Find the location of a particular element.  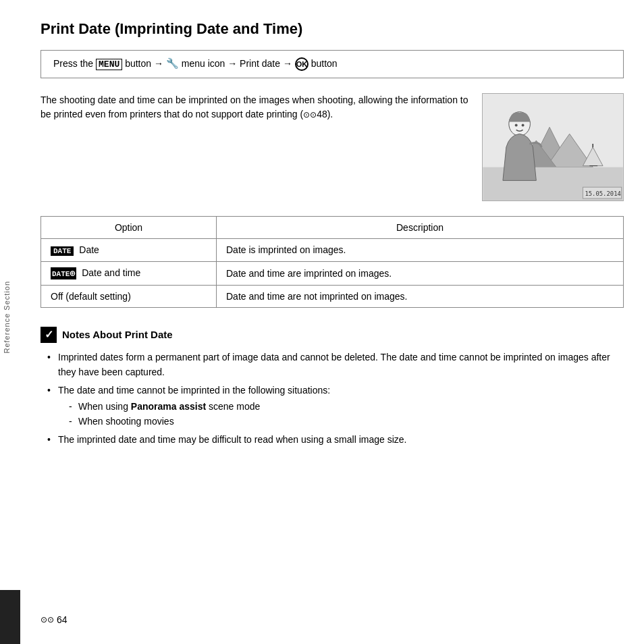

page-title: Print Date (Imprinting Date and Time) is located at coordinates (332, 29).